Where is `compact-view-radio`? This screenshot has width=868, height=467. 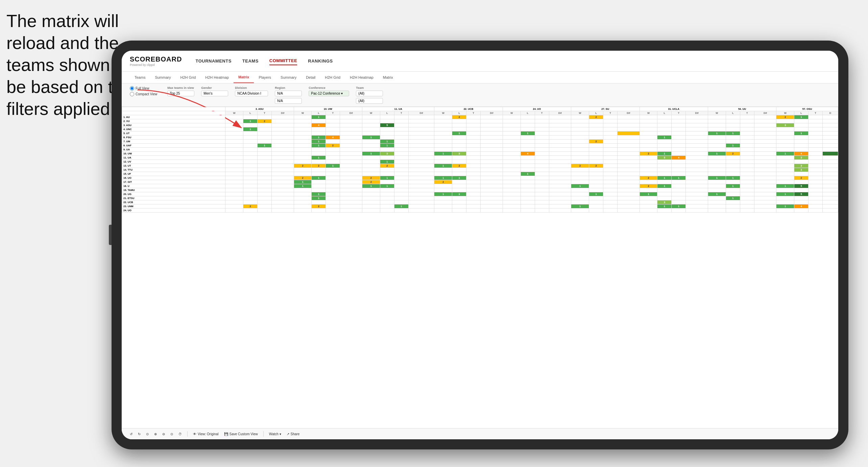 compact-view-radio is located at coordinates (132, 94).